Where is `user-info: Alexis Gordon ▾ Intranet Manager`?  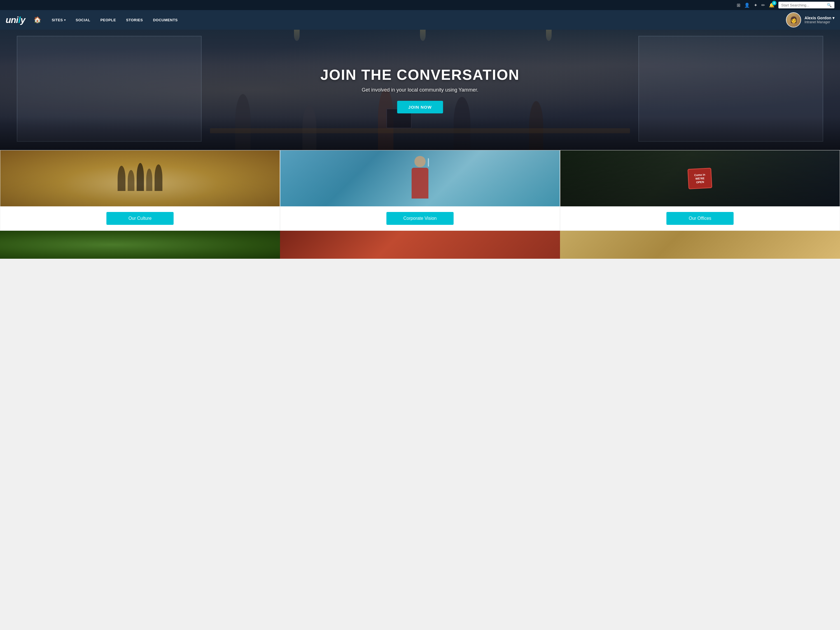
user-info: Alexis Gordon ▾ Intranet Manager is located at coordinates (819, 20).